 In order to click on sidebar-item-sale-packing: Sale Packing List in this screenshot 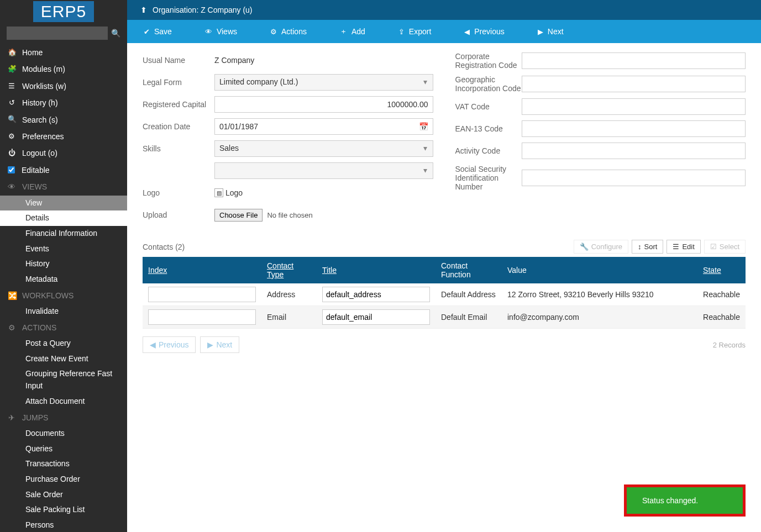, I will do `click(64, 510)`.